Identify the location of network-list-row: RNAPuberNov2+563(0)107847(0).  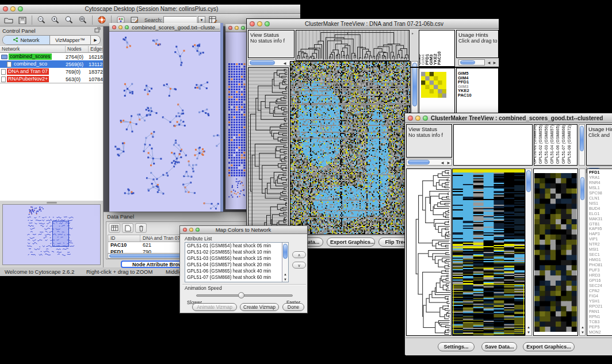
(52, 79).